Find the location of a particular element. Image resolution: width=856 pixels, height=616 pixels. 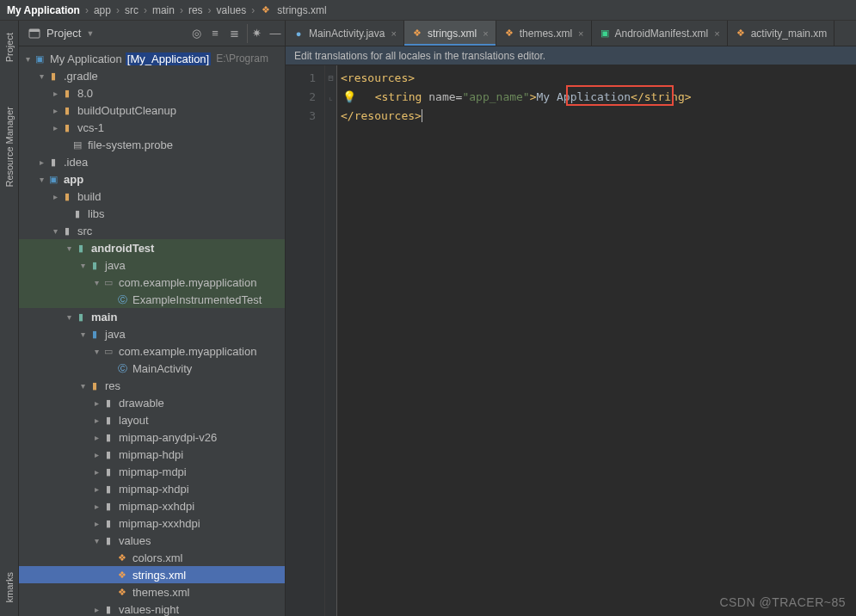

crumb-main: main is located at coordinates (163, 10).